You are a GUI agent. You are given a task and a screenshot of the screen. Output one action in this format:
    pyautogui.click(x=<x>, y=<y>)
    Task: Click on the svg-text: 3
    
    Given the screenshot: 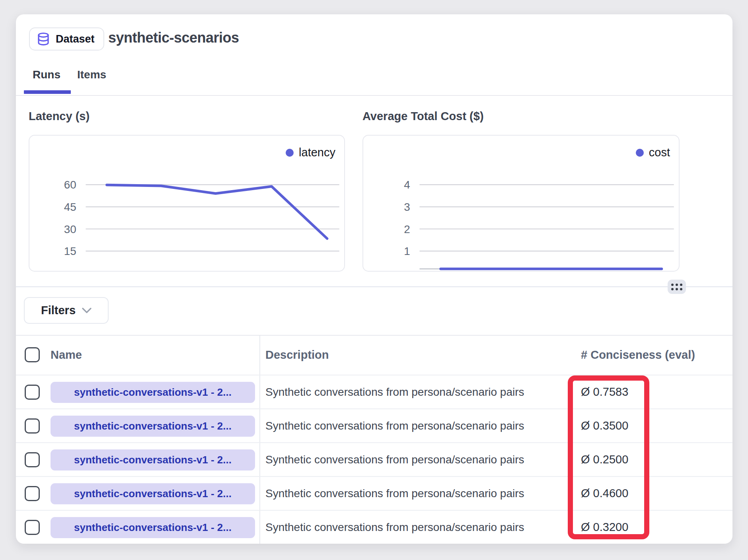 What is the action you would take?
    pyautogui.click(x=407, y=207)
    